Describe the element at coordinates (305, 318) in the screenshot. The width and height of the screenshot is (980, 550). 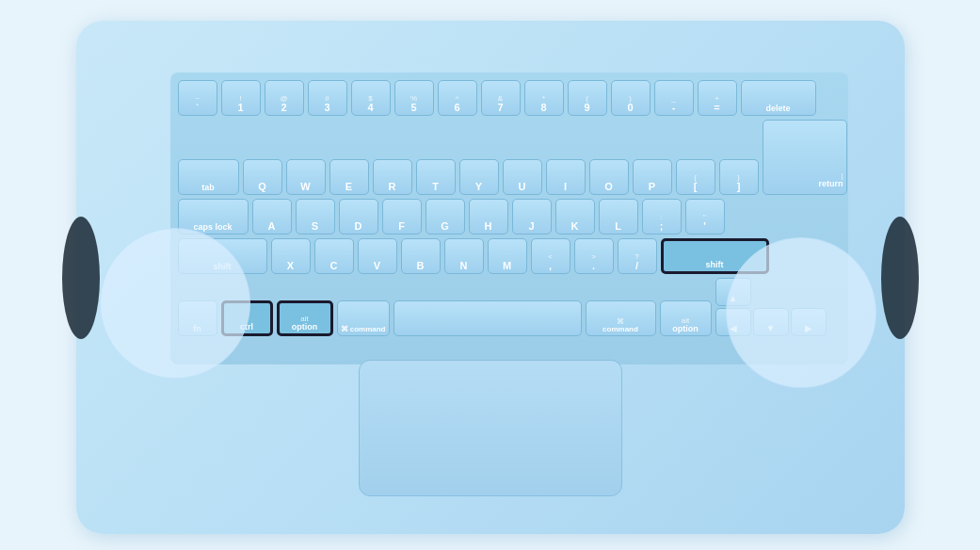
I see `key-option-left: alt option` at that location.